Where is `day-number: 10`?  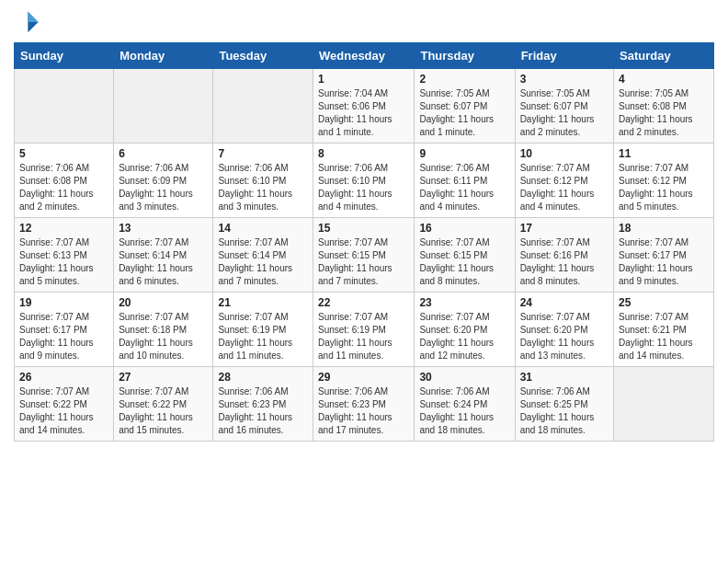
day-number: 10 is located at coordinates (564, 154).